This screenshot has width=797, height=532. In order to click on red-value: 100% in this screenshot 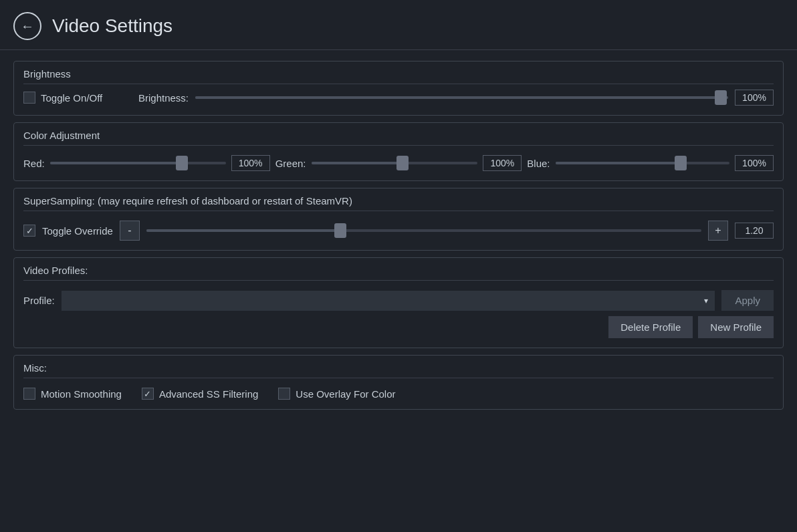, I will do `click(251, 163)`.